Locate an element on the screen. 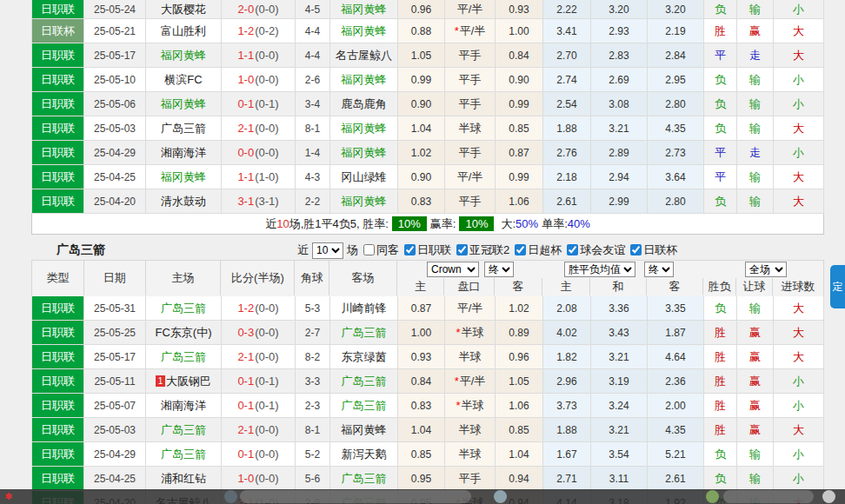 The image size is (845, 504). eu-draw-odds: 3.36 is located at coordinates (619, 308).